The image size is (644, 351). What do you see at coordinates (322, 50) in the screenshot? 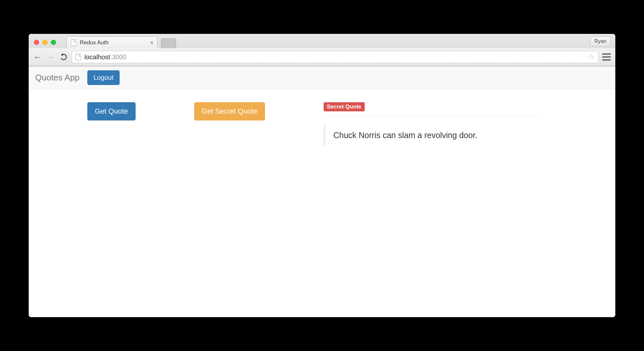
I see `browser-chrome: Redux Auth × Ryan ← → localhost:3000 ☆` at bounding box center [322, 50].